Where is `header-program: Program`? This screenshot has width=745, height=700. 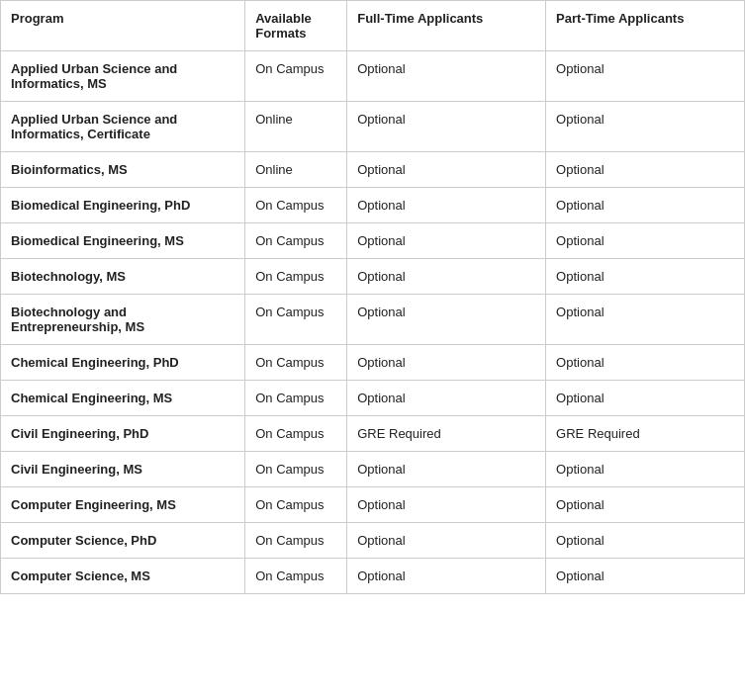 header-program: Program is located at coordinates (123, 26).